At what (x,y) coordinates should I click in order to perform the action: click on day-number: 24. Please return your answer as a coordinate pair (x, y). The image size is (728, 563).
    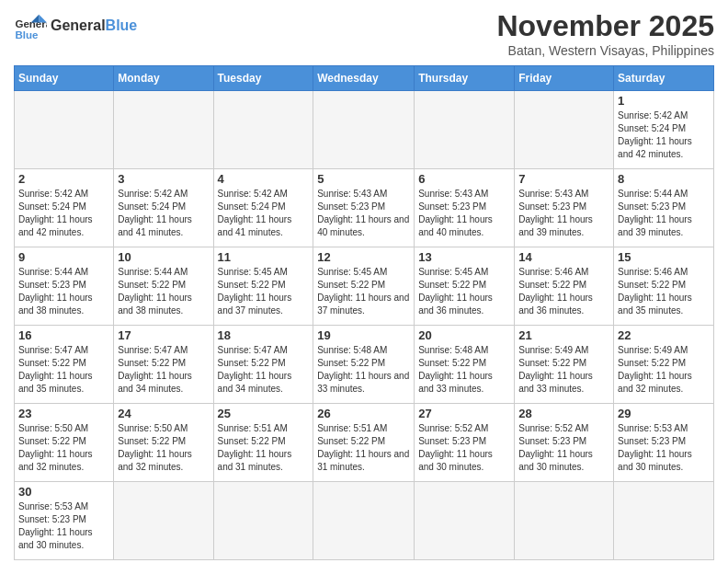
    Looking at the image, I should click on (164, 414).